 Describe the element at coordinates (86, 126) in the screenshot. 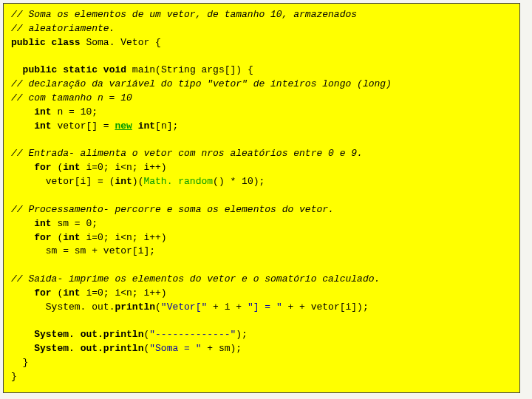

I see `code-text: vetor[] =` at that location.